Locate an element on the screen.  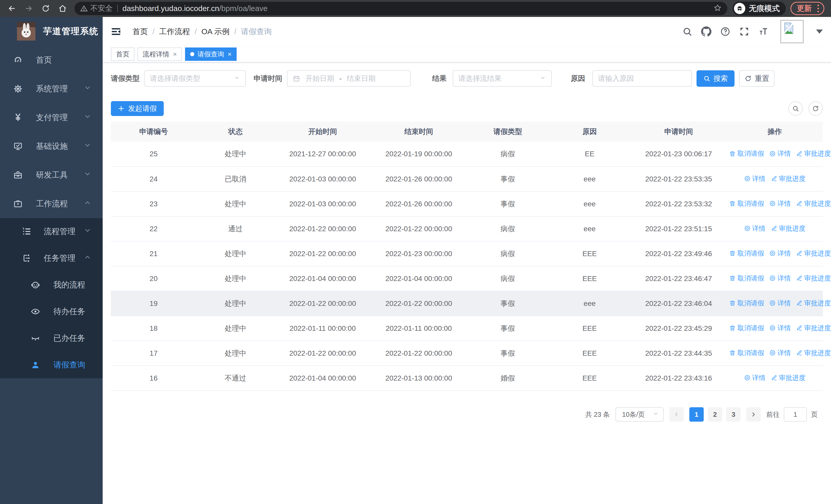
sidebar-item-payment-mgmt: 支付管理 is located at coordinates (51, 117).